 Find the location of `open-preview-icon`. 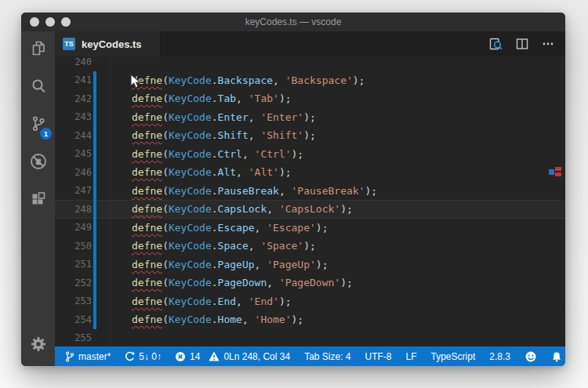

open-preview-icon is located at coordinates (495, 44).